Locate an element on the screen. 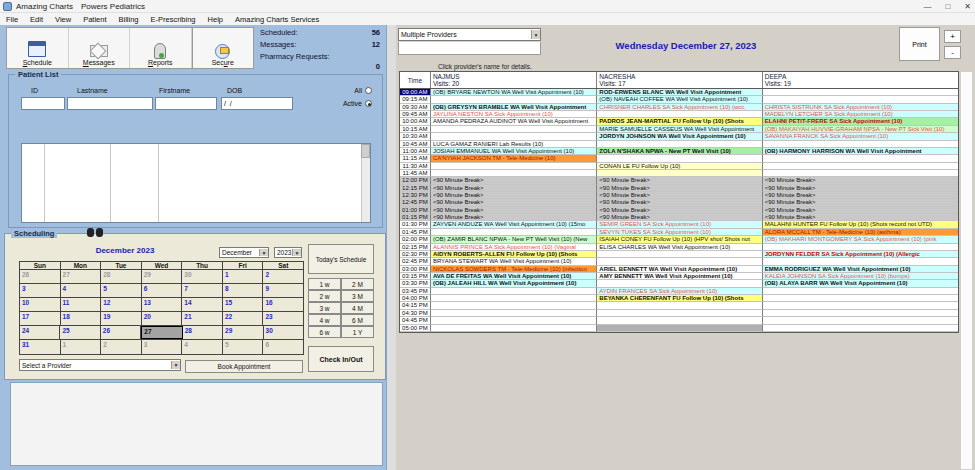 Image resolution: width=975 pixels, height=470 pixels. calendar-day: 8 is located at coordinates (244, 290).